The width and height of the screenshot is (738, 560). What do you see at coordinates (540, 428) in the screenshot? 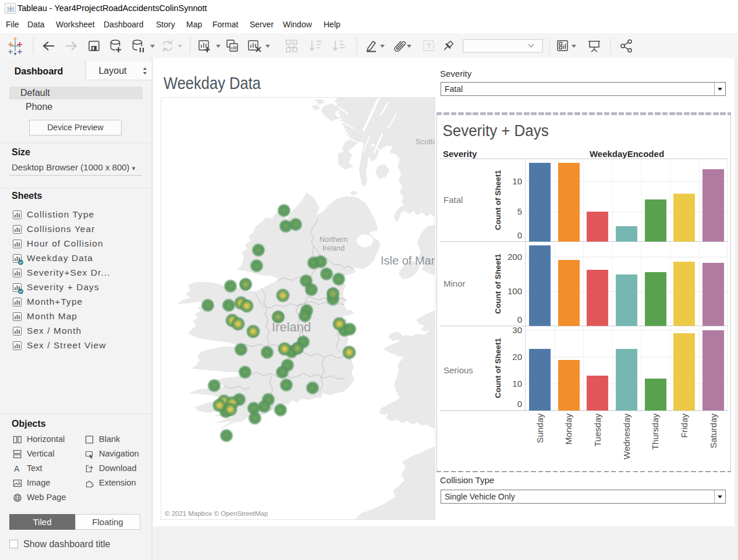
I see `svg-text: Sunday` at bounding box center [540, 428].